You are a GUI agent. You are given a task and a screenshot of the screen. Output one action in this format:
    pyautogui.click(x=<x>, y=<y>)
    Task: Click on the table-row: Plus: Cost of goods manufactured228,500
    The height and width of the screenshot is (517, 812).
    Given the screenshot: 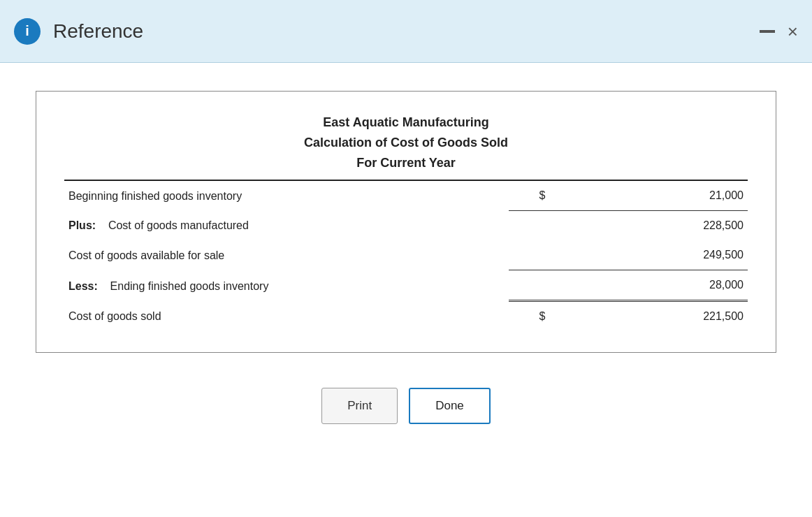 What is the action you would take?
    pyautogui.click(x=406, y=226)
    